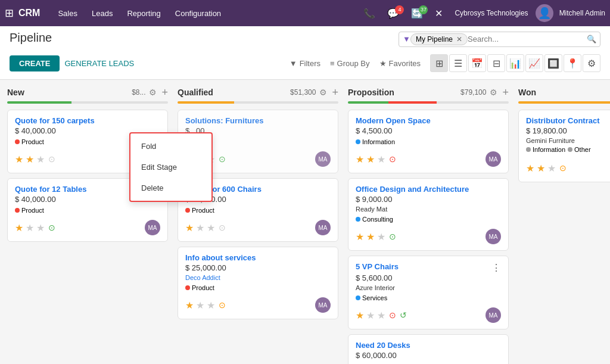 The height and width of the screenshot is (364, 610). What do you see at coordinates (323, 92) in the screenshot?
I see `col-gear-qualified: ⚙` at bounding box center [323, 92].